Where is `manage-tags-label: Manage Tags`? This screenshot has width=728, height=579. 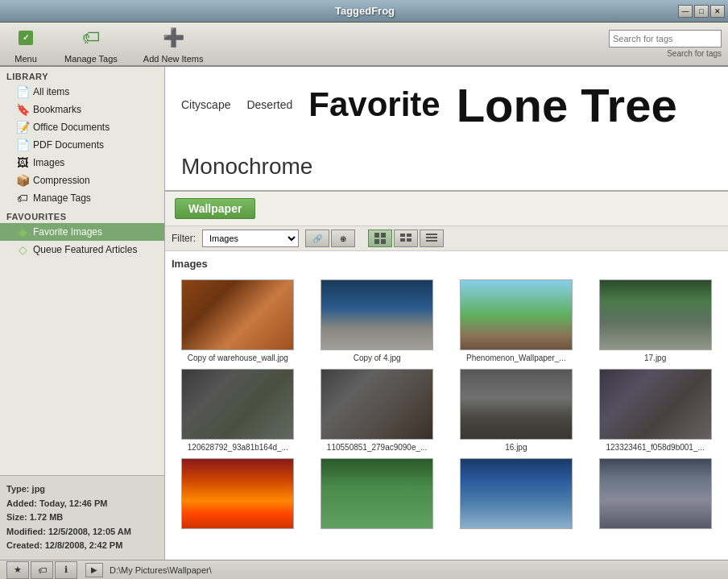 manage-tags-label: Manage Tags is located at coordinates (91, 59).